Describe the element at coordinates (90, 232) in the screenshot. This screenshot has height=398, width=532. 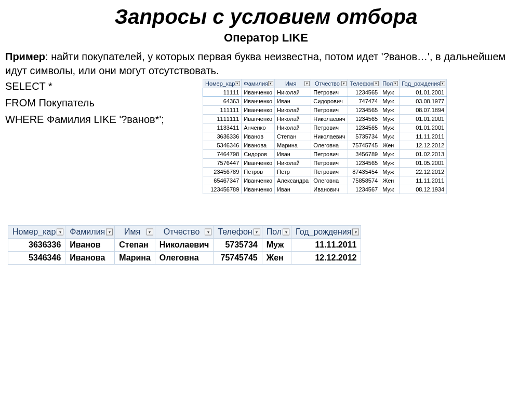
I see `rcol-fam: Фамилия▾` at that location.